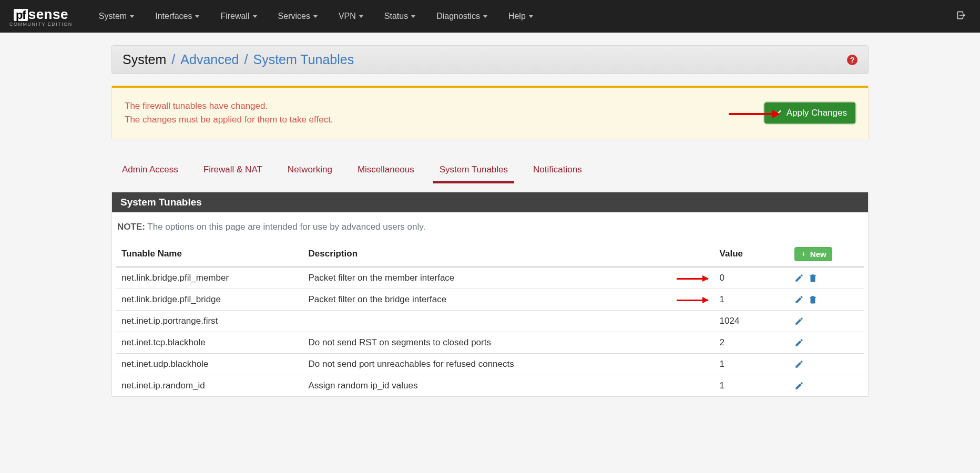  I want to click on nav-vpn: VPN, so click(351, 16).